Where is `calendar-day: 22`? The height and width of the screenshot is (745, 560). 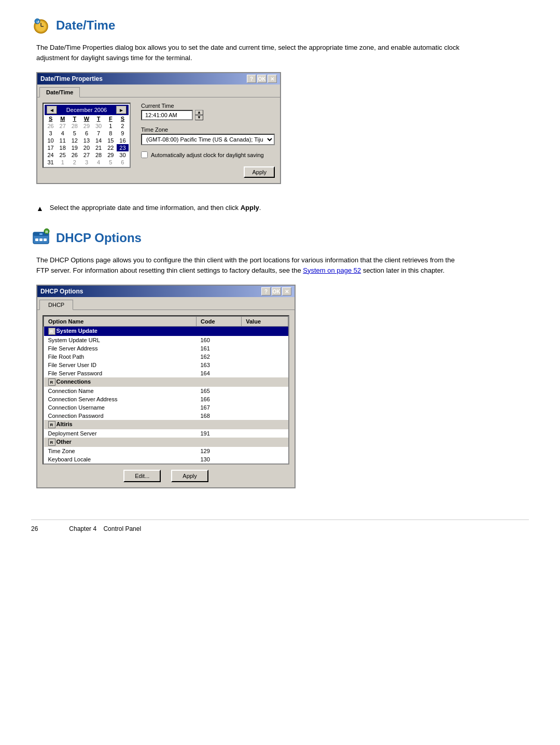 calendar-day: 22 is located at coordinates (111, 148).